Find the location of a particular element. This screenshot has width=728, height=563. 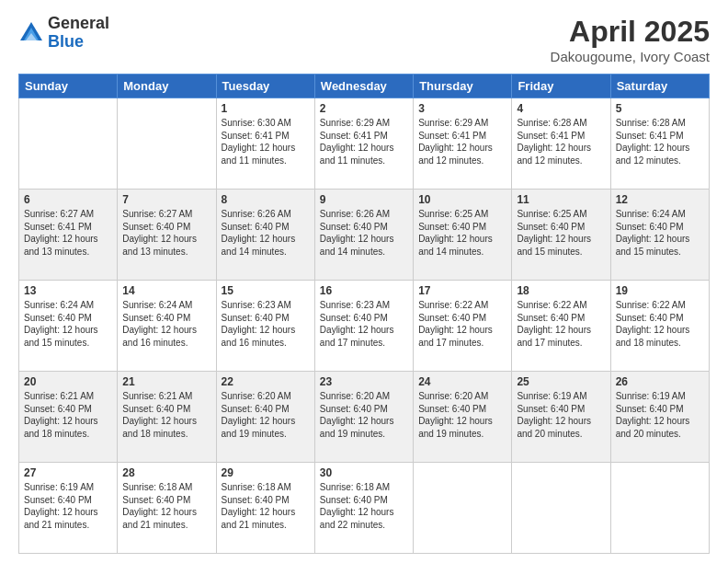

day-number: 9 is located at coordinates (364, 200).